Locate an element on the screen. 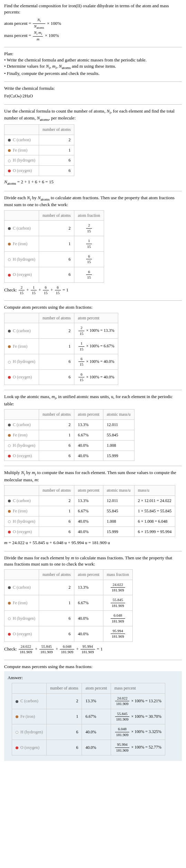 The width and height of the screenshot is (186, 868). table-row: O (oxygen)6615 × 100% = 40.0% is located at coordinates (62, 377).